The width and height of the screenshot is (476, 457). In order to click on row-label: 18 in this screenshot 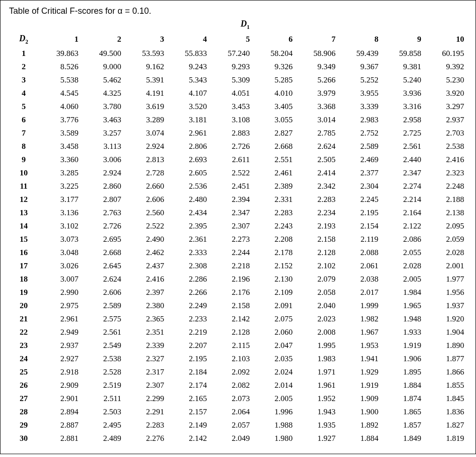, I will do `click(24, 279)`.